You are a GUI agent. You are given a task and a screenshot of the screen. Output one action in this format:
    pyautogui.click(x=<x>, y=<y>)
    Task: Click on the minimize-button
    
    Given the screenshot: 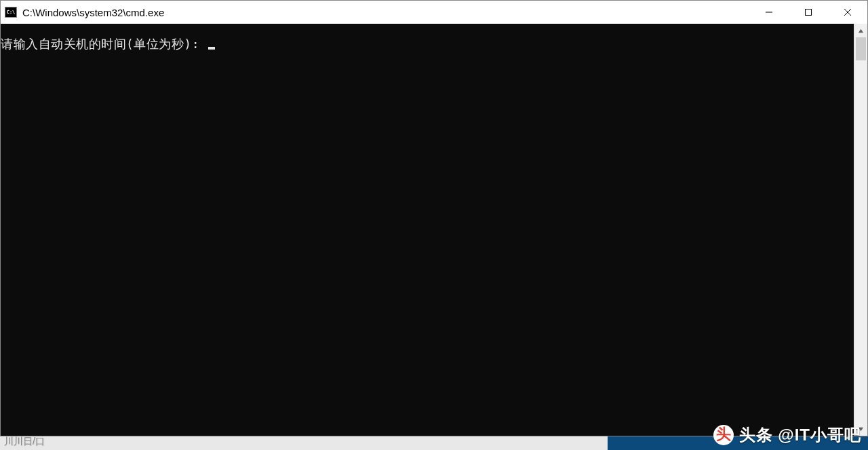 What is the action you would take?
    pyautogui.click(x=769, y=12)
    